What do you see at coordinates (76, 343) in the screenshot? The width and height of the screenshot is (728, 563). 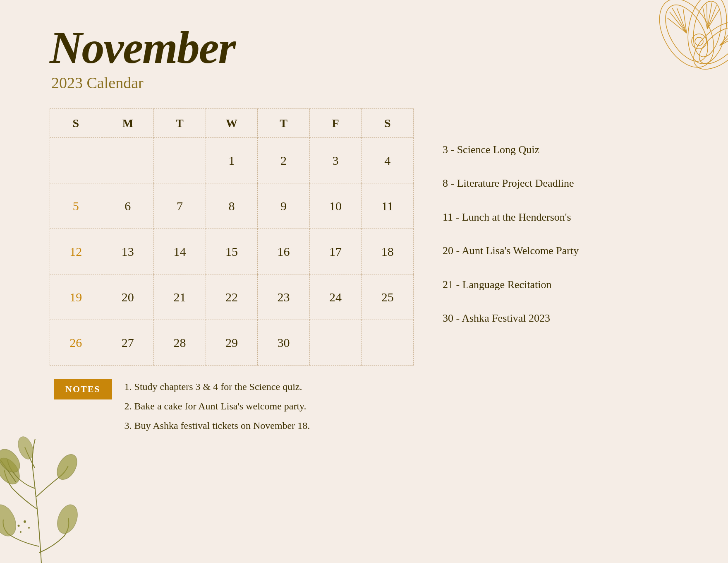 I see `calendar-cell-4-0: 26` at bounding box center [76, 343].